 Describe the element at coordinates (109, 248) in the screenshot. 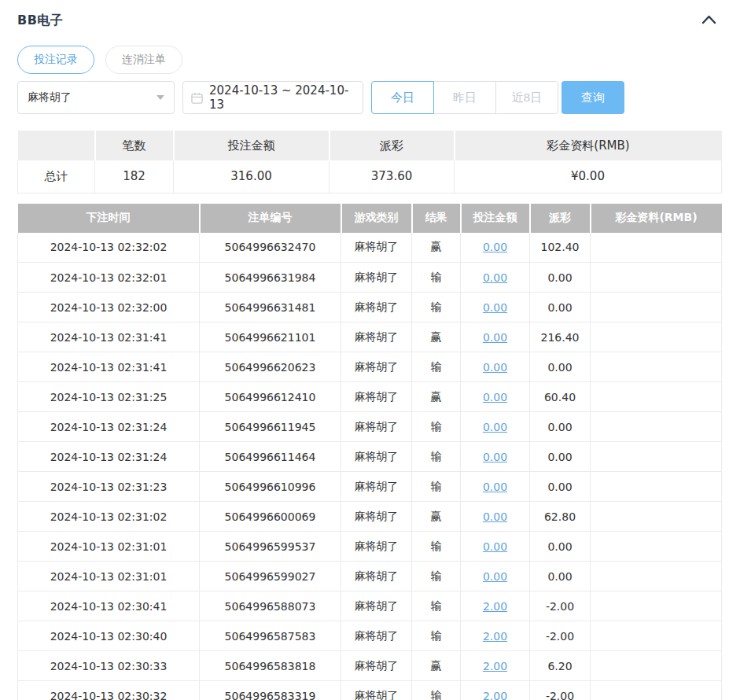

I see `bet-time-cell: 2024-10-13 02:32:02` at that location.